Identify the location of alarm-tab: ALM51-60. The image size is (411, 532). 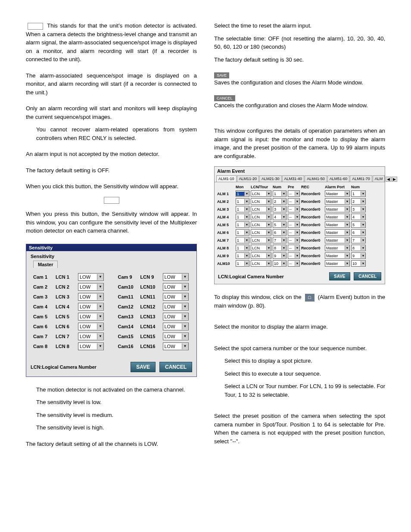
(339, 178).